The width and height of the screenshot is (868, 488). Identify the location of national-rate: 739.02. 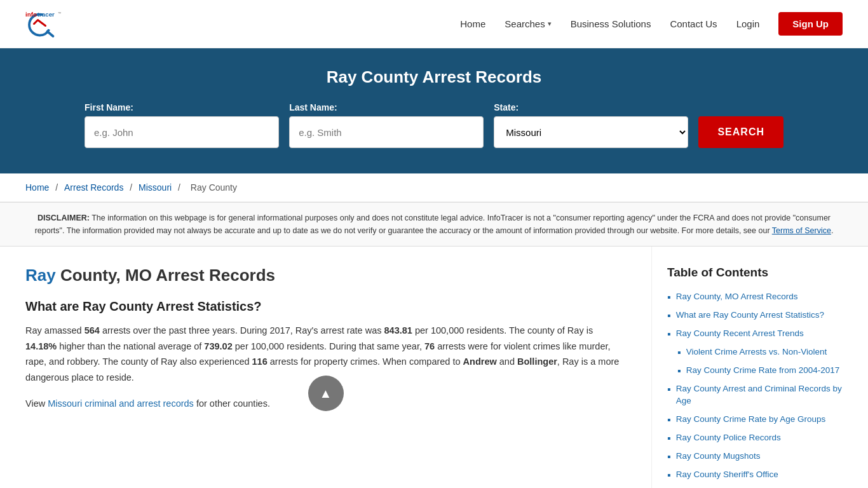
(218, 346).